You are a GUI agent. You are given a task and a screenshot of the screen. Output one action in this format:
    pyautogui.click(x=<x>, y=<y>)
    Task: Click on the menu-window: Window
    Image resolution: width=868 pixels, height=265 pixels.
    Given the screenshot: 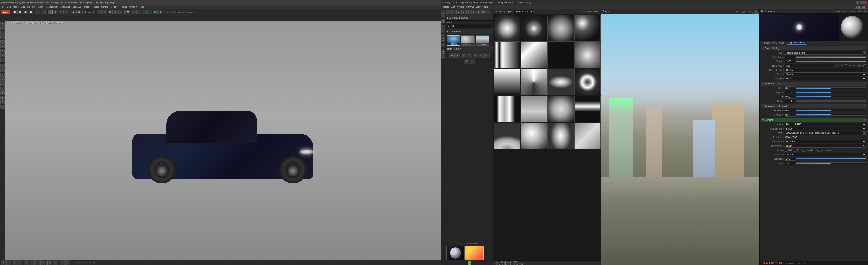 What is the action you would take?
    pyautogui.click(x=133, y=7)
    